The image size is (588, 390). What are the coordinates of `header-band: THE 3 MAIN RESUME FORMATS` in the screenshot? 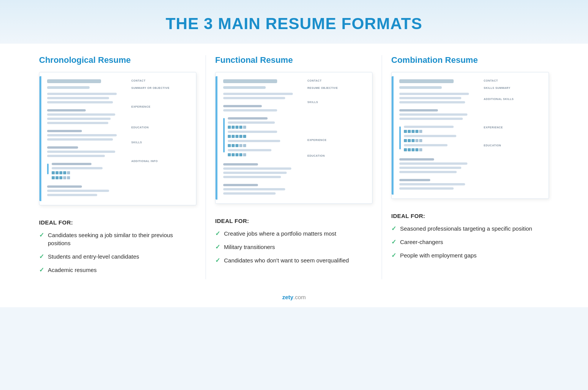 It's located at (294, 22).